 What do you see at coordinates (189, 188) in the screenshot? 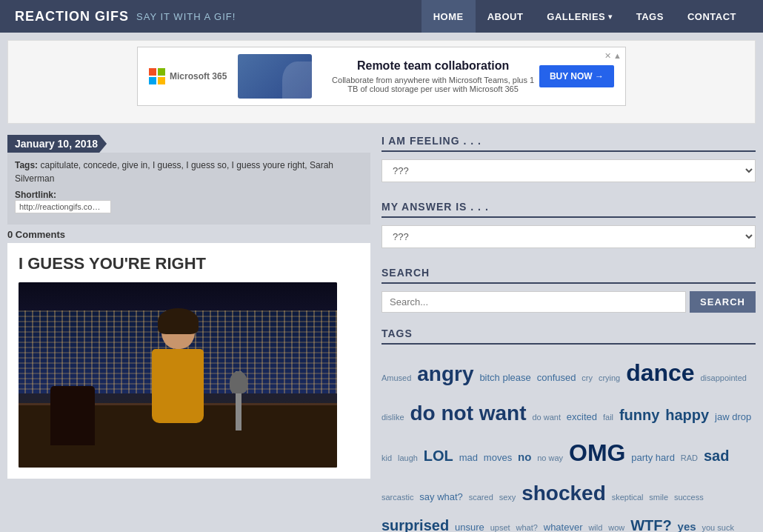
I see `post-meta: Tags: capitulate, concede, give in, I gu…` at bounding box center [189, 188].